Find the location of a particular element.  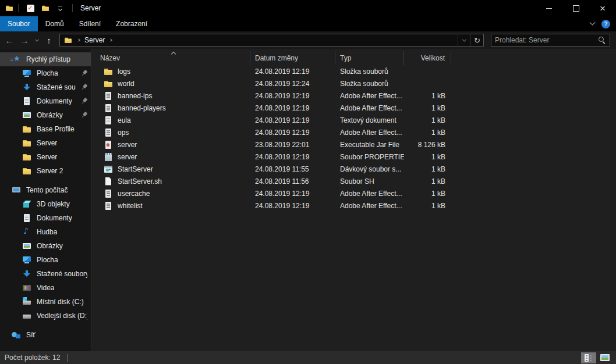

close-button is located at coordinates (603, 8).